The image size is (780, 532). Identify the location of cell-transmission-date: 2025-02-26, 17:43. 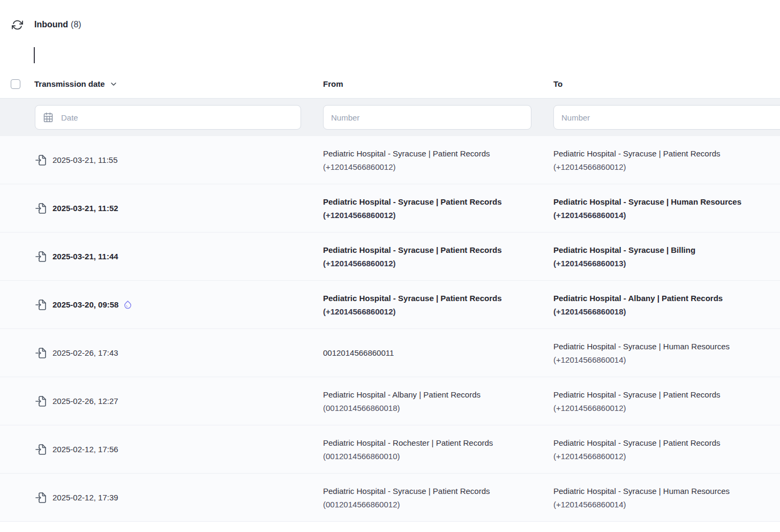
(162, 353).